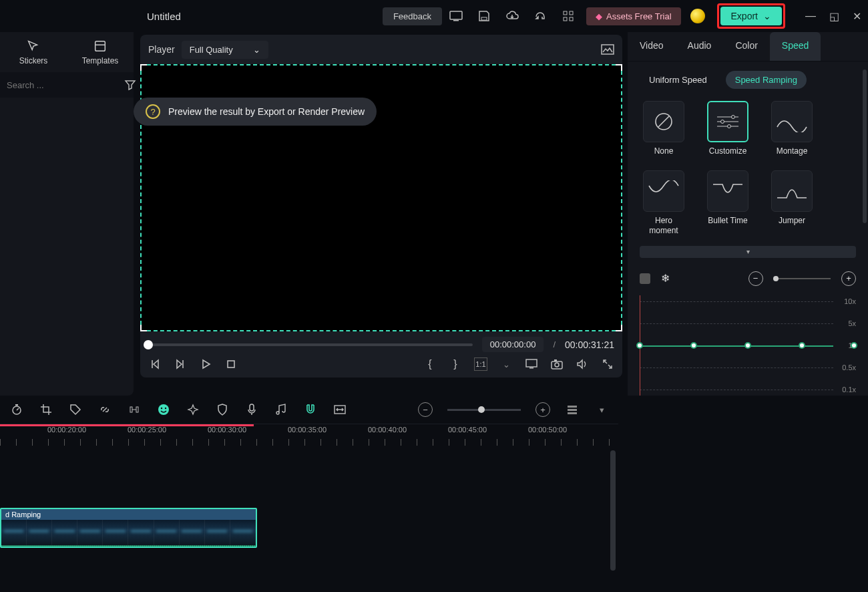 This screenshot has width=868, height=592. I want to click on stop-button, so click(231, 364).